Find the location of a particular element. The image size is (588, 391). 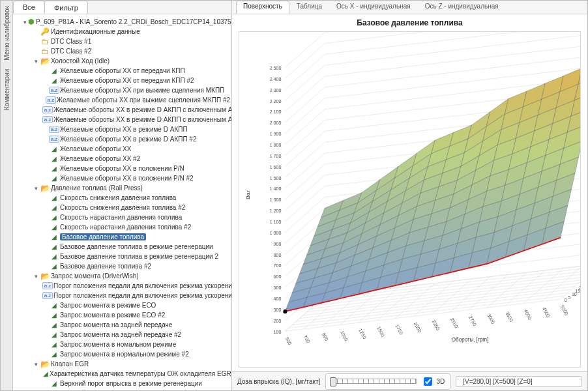

rtab-axis-x: Ось X - индивидуальная is located at coordinates (374, 7).